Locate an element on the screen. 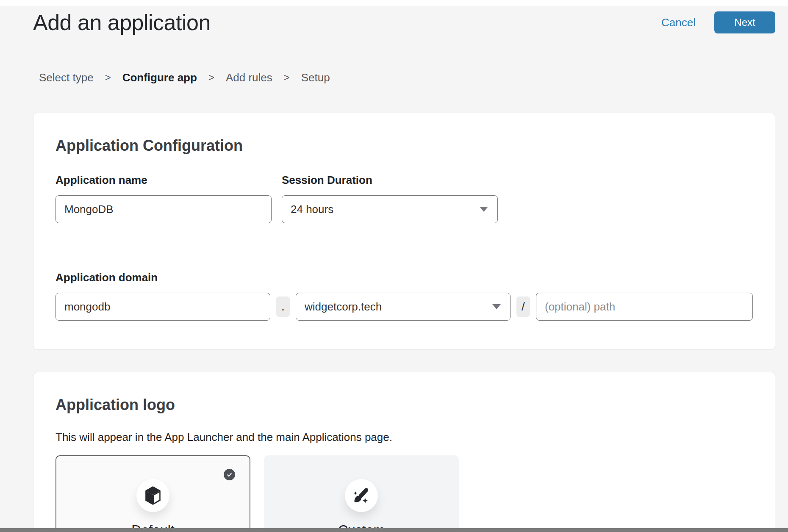 This screenshot has height=532, width=788. application-domain-row: . widgetcorp.tech / is located at coordinates (404, 307).